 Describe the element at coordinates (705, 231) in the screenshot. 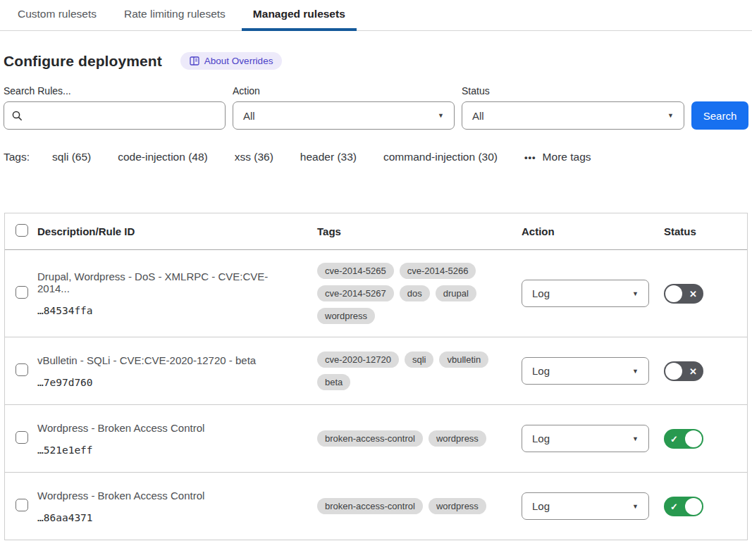

I see `column-header-status: Status` at that location.